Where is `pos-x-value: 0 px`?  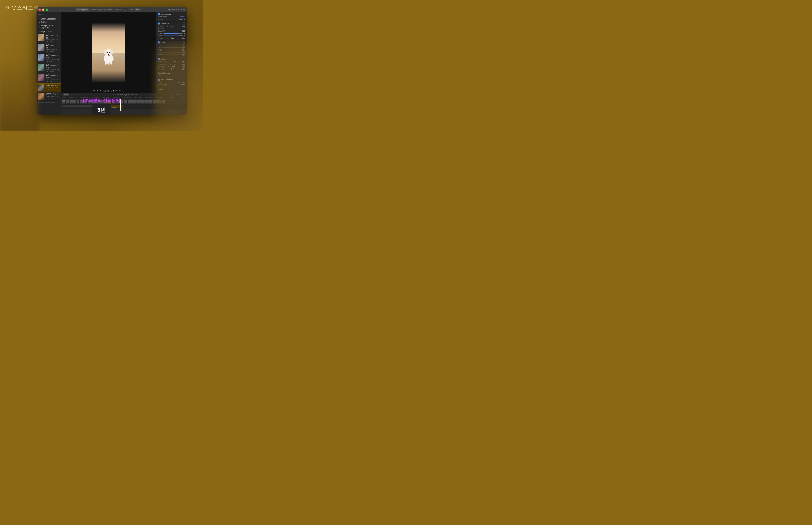 pos-x-value: 0 px is located at coordinates (173, 26).